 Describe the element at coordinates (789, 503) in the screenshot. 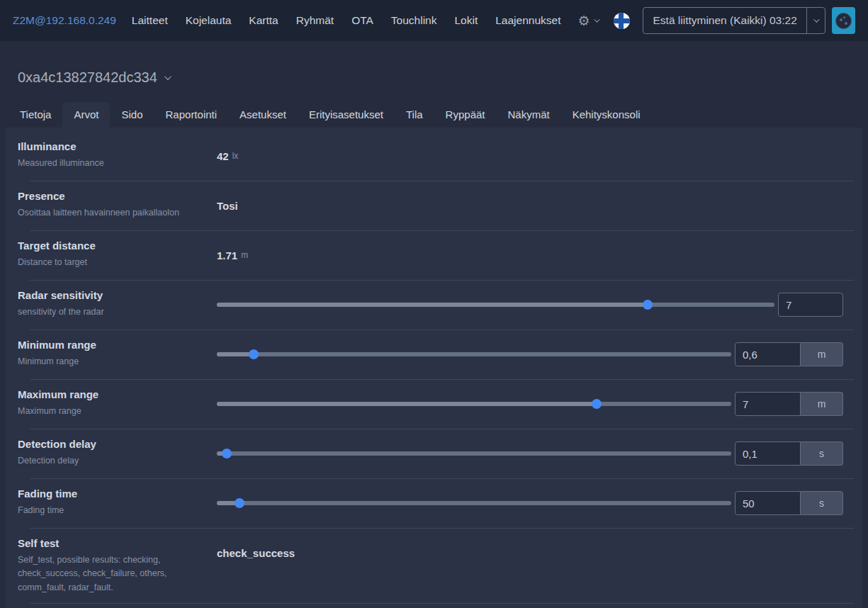

I see `fading-time-input-group: s` at that location.